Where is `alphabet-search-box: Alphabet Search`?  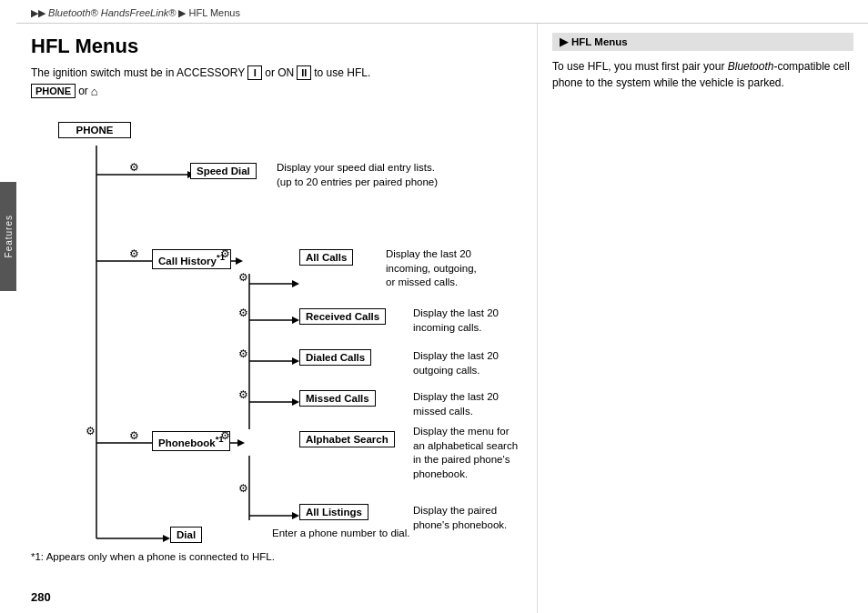
alphabet-search-box: Alphabet Search is located at coordinates (348, 439).